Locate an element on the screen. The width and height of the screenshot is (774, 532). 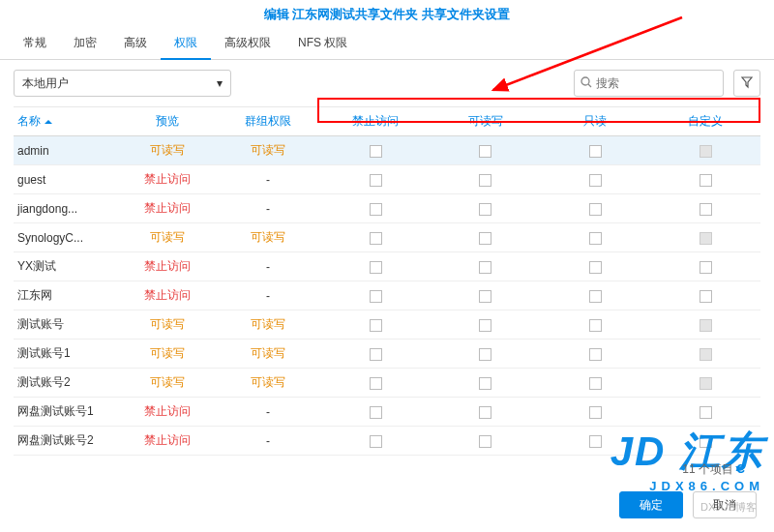
col-group: 群组权限 is located at coordinates (268, 122).